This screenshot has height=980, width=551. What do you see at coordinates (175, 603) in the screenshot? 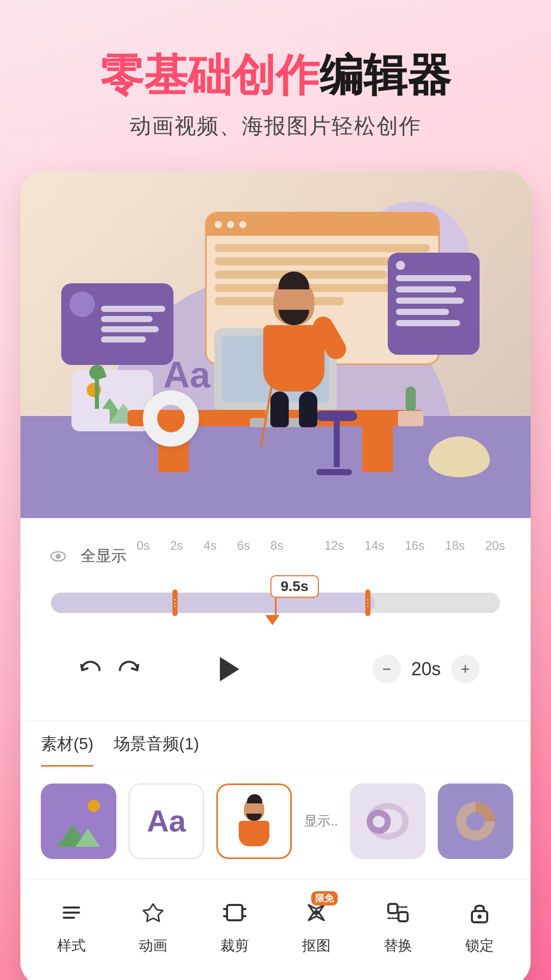
I see `timeline-handle-left: ⋮` at bounding box center [175, 603].